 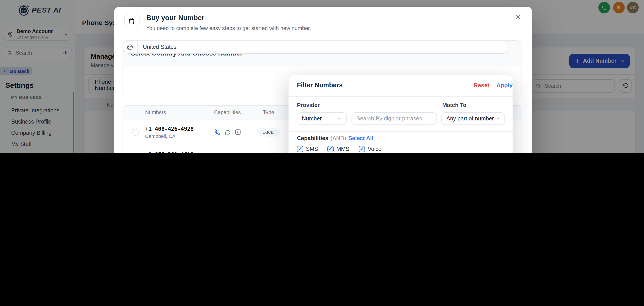 I want to click on filter-title: Filter Numbers, so click(x=320, y=85).